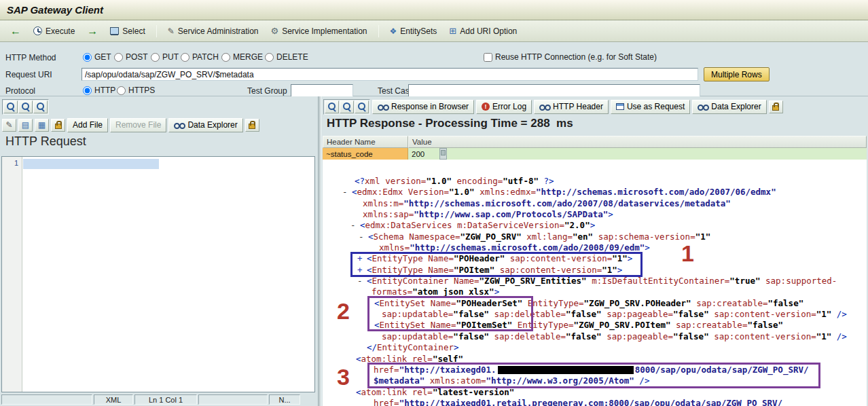 The image size is (868, 406). Describe the element at coordinates (566, 370) in the screenshot. I see `redaction-bar` at that location.